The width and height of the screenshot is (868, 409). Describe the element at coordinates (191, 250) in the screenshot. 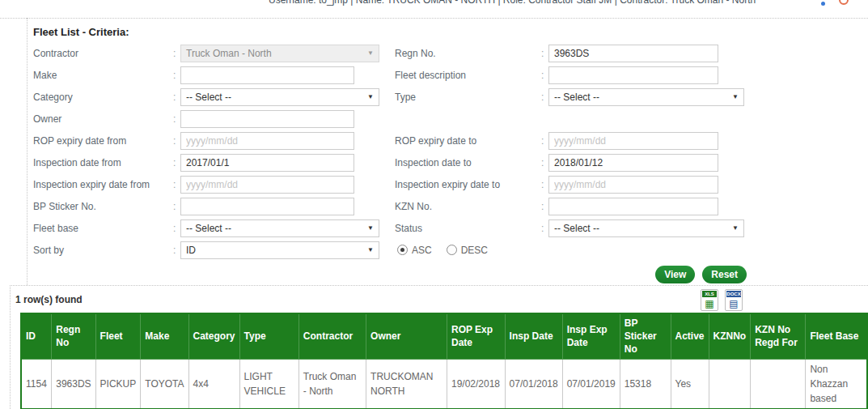

I see `sort-by-select-value: ID` at that location.